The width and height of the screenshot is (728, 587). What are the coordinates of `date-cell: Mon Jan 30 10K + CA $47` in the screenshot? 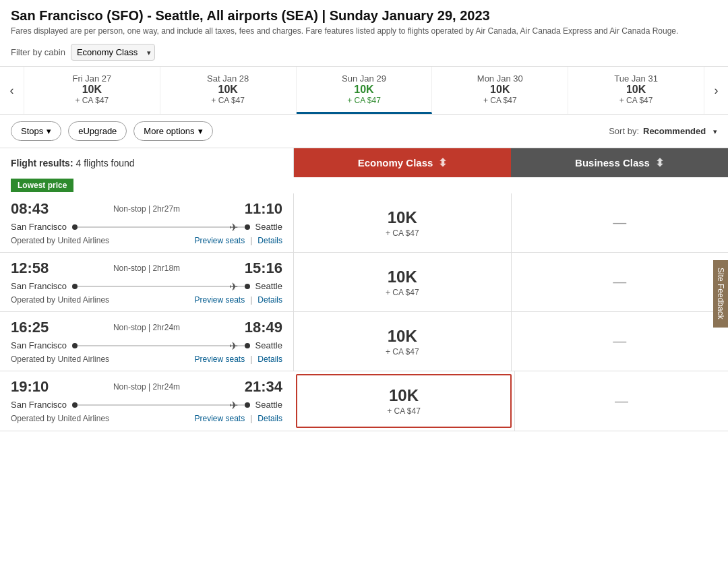 It's located at (500, 90).